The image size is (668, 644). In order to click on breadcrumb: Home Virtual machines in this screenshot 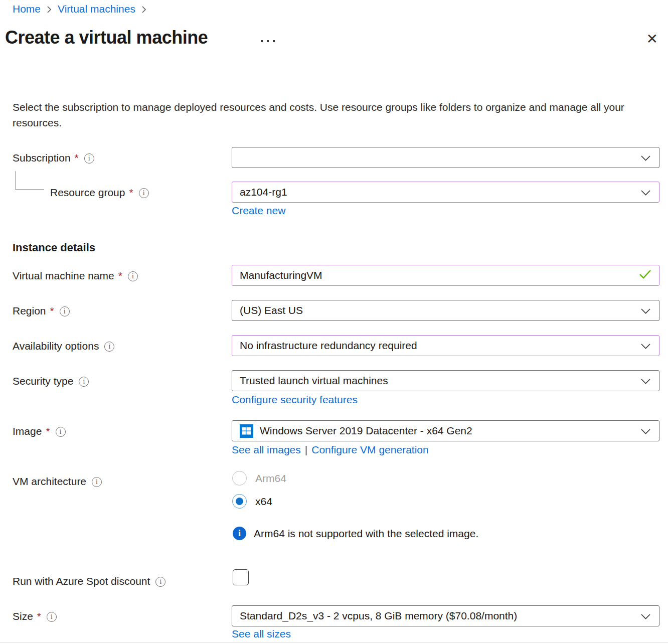, I will do `click(79, 9)`.